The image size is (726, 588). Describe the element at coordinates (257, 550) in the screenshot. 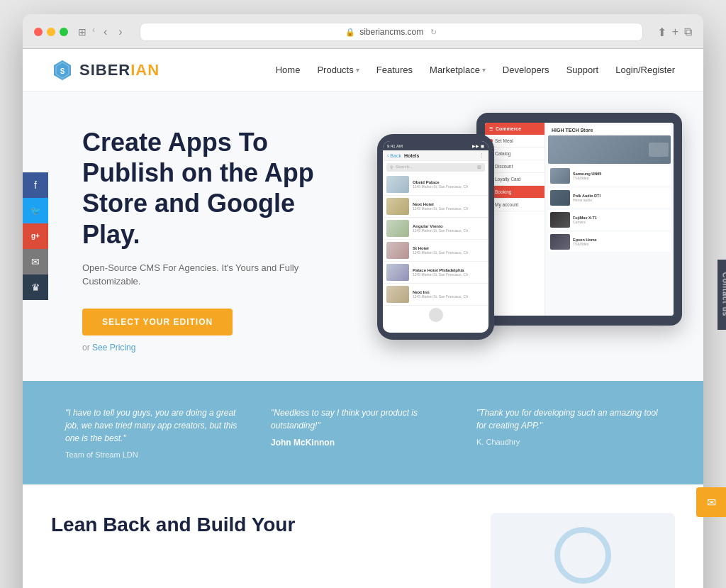

I see `bottom-text: Lean Back and Build Your` at that location.